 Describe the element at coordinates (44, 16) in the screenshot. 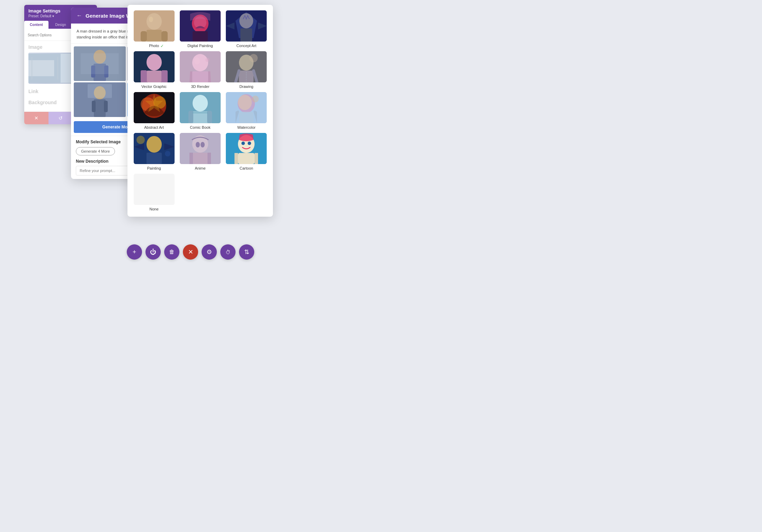

I see `panel-preset: Preset: Default ▾` at that location.